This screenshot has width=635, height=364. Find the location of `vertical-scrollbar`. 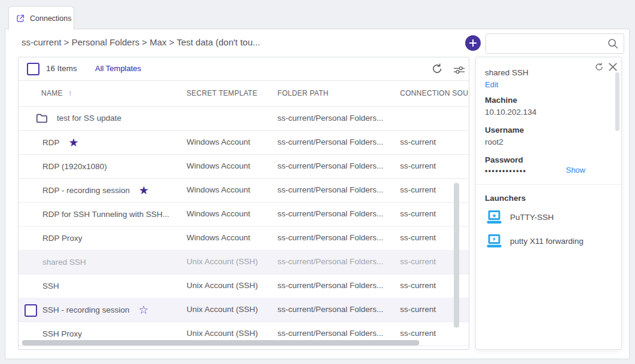

vertical-scrollbar is located at coordinates (457, 255).